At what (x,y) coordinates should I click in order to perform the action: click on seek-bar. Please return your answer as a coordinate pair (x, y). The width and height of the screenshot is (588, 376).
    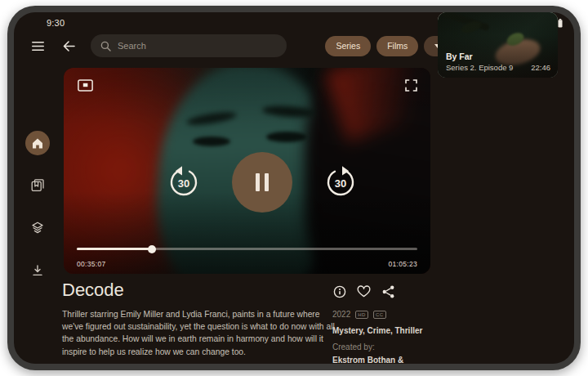
    Looking at the image, I should click on (247, 248).